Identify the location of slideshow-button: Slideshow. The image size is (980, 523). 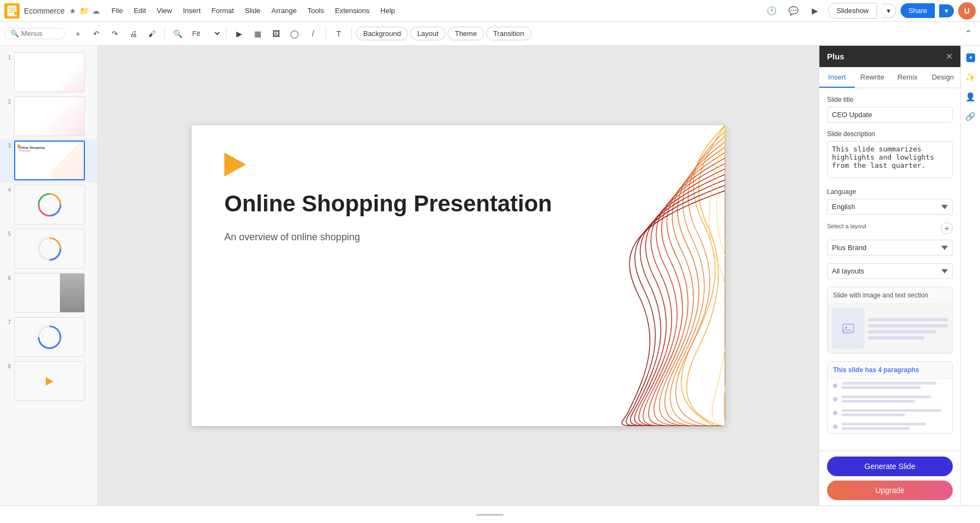
(853, 11).